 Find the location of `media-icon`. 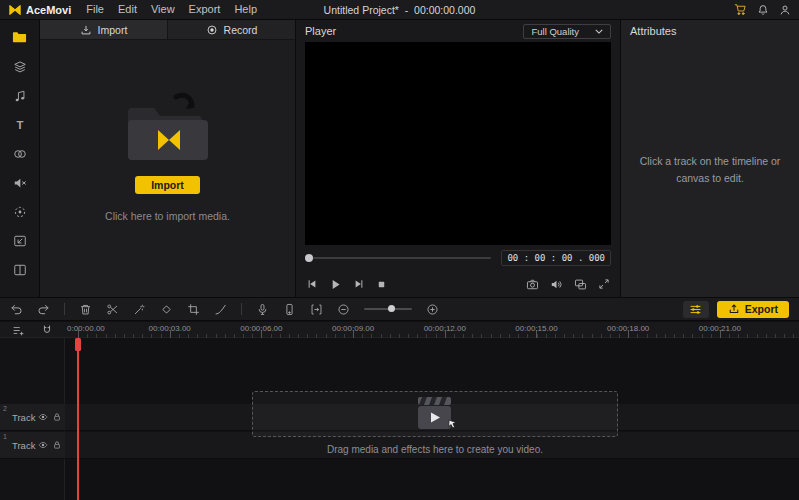

media-icon is located at coordinates (20, 38).